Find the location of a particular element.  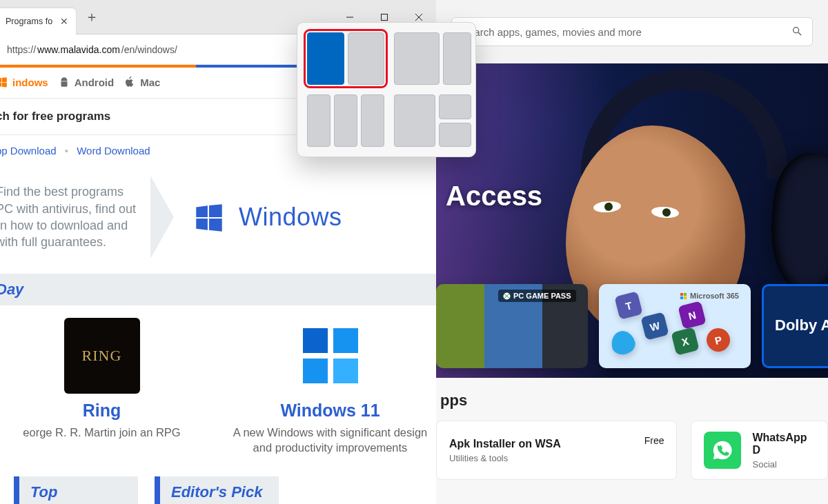

hero-row: Find the best programs PC with antivirus… is located at coordinates (218, 217).